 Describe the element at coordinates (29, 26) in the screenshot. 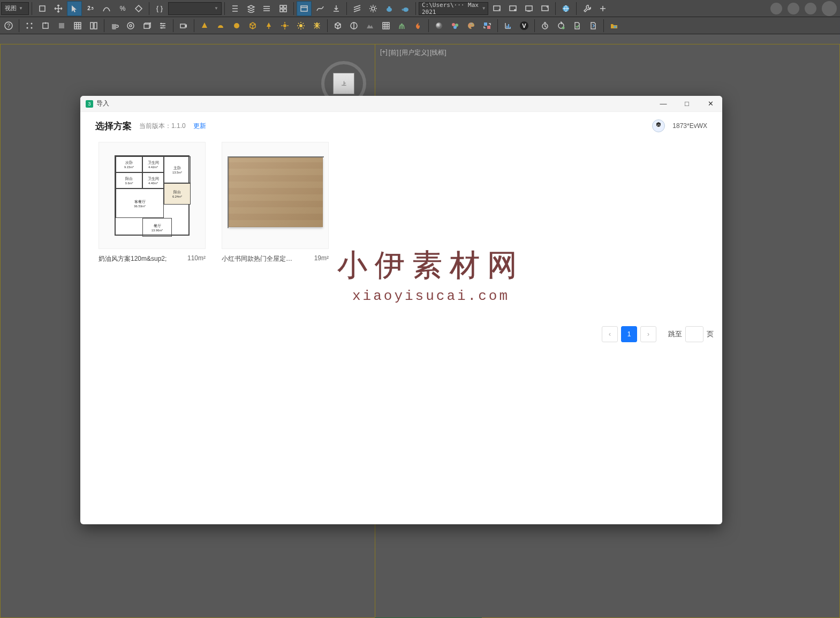

I see `snap-vertex-icon` at that location.